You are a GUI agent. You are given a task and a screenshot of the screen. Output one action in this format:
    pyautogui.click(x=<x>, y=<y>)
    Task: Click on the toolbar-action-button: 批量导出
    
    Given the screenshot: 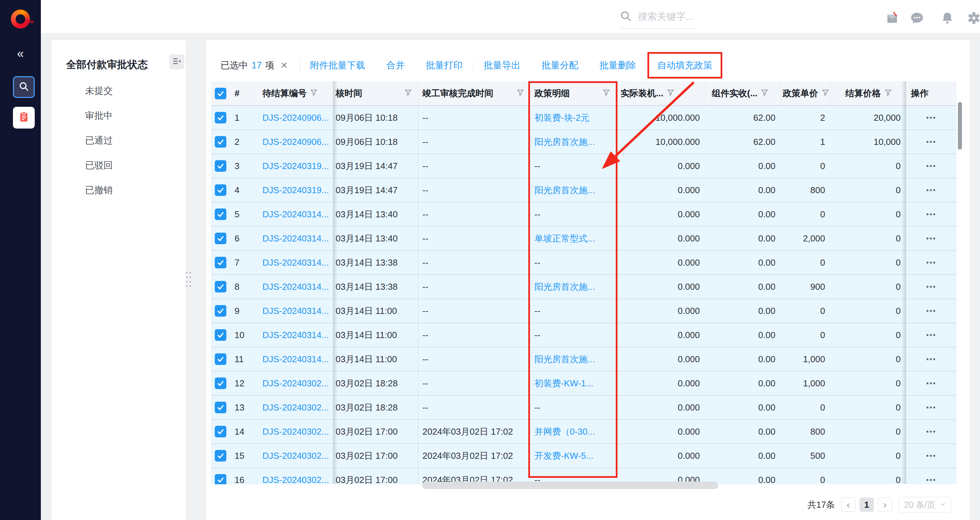 What is the action you would take?
    pyautogui.click(x=502, y=65)
    